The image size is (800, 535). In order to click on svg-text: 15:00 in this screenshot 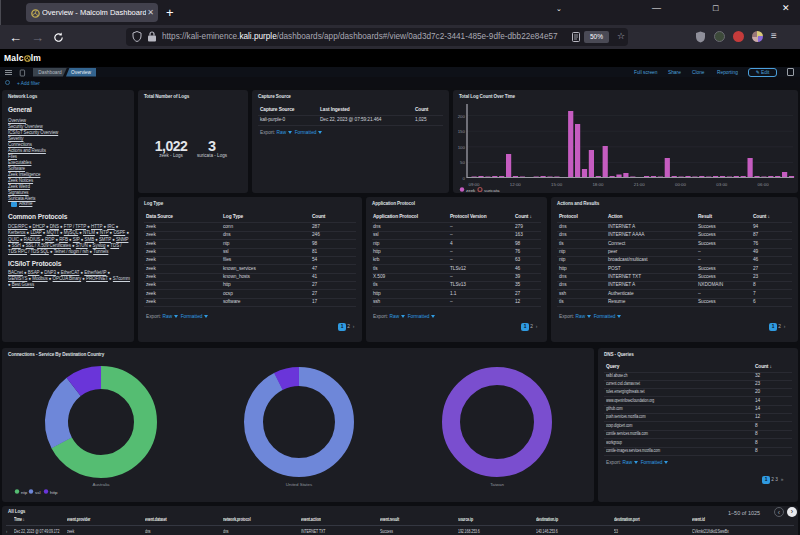, I will do `click(557, 184)`.